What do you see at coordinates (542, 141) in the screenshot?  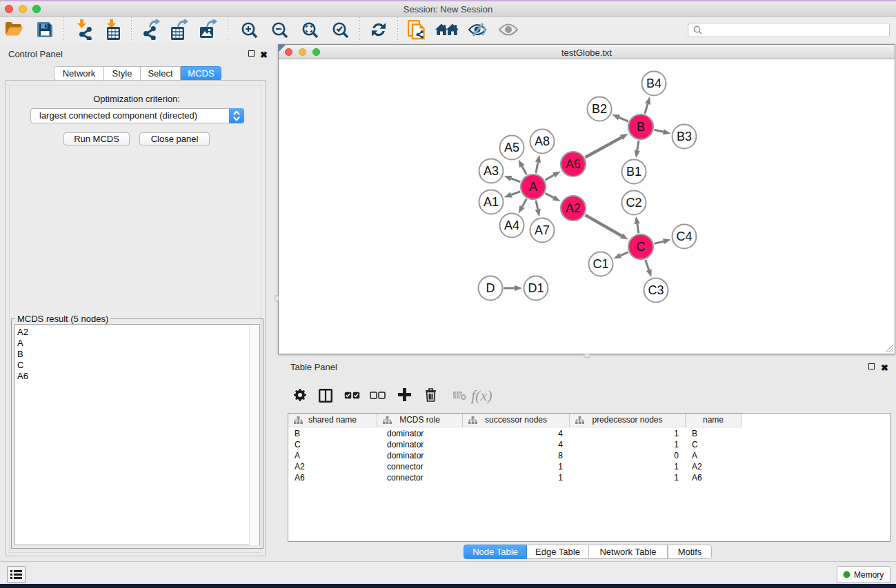 I see `svg-text: A8` at bounding box center [542, 141].